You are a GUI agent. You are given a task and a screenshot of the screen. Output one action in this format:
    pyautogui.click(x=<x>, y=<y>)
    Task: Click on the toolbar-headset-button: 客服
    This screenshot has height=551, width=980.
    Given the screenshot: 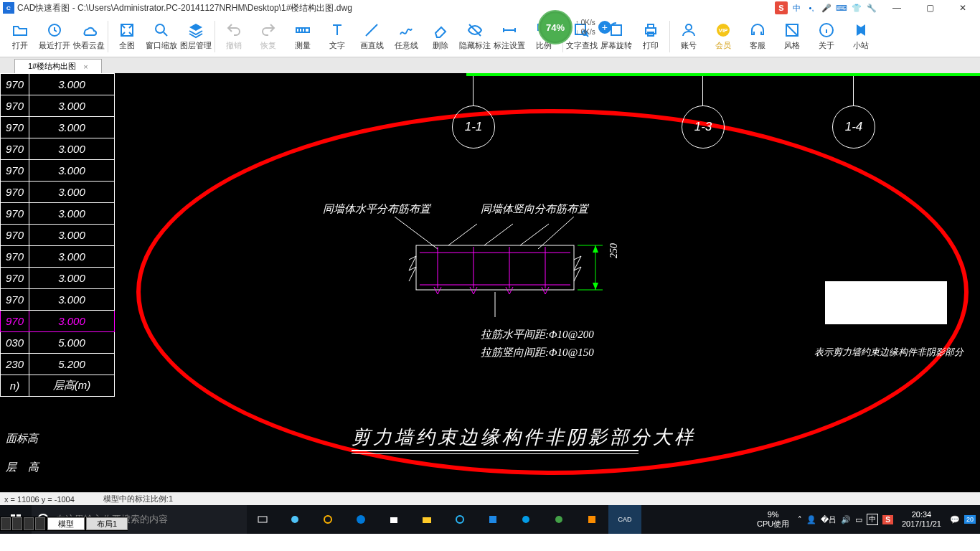 What is the action you would take?
    pyautogui.click(x=758, y=37)
    